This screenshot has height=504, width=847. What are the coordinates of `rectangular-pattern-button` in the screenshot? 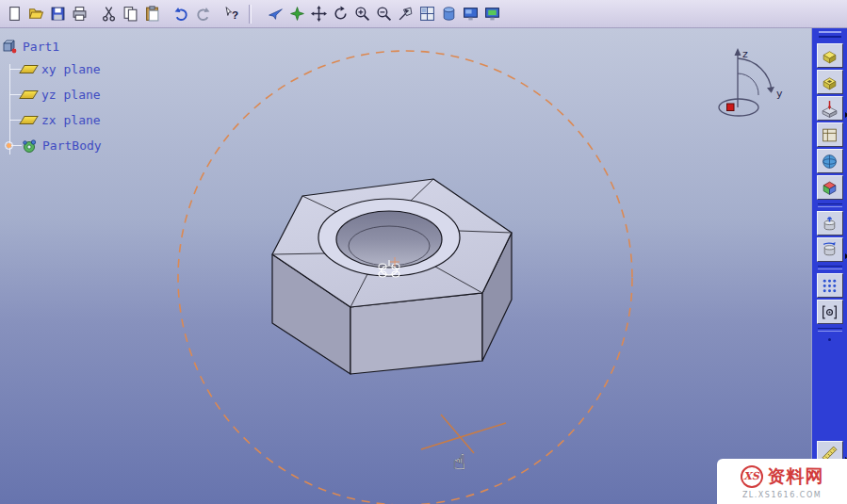 It's located at (830, 285).